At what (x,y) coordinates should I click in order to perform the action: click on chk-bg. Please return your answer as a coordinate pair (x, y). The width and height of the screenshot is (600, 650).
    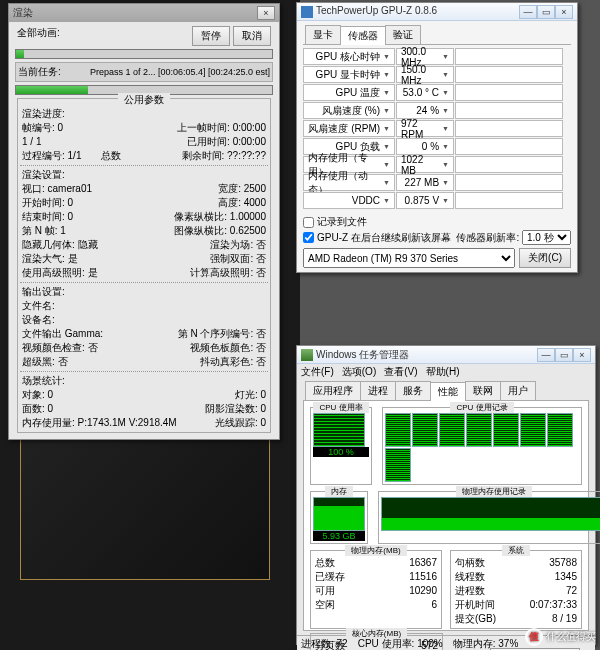
    Looking at the image, I should click on (308, 238).